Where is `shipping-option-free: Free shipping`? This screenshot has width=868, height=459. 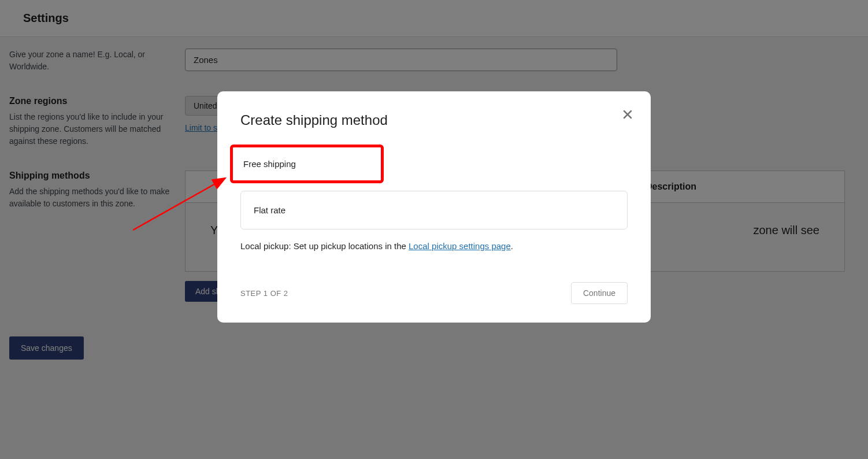 shipping-option-free: Free shipping is located at coordinates (307, 164).